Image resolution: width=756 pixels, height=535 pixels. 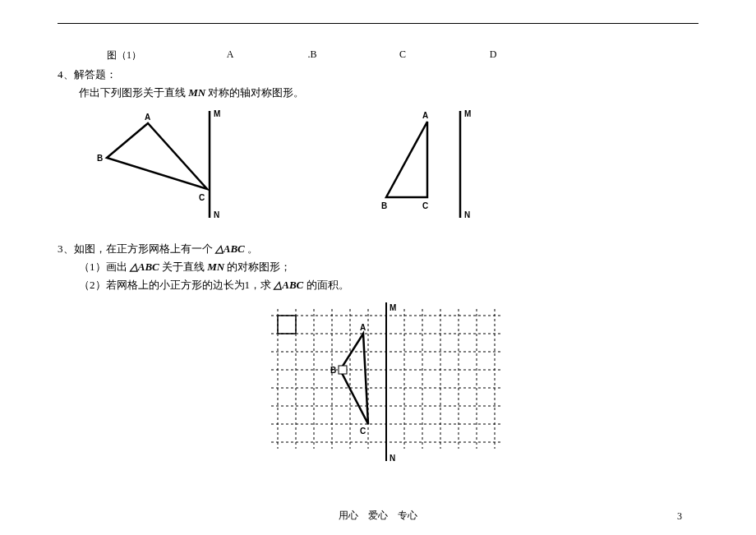 I want to click on q3-sub2-prefix: （2）若网格上的小正方形的边长为1，求, so click(x=176, y=284).